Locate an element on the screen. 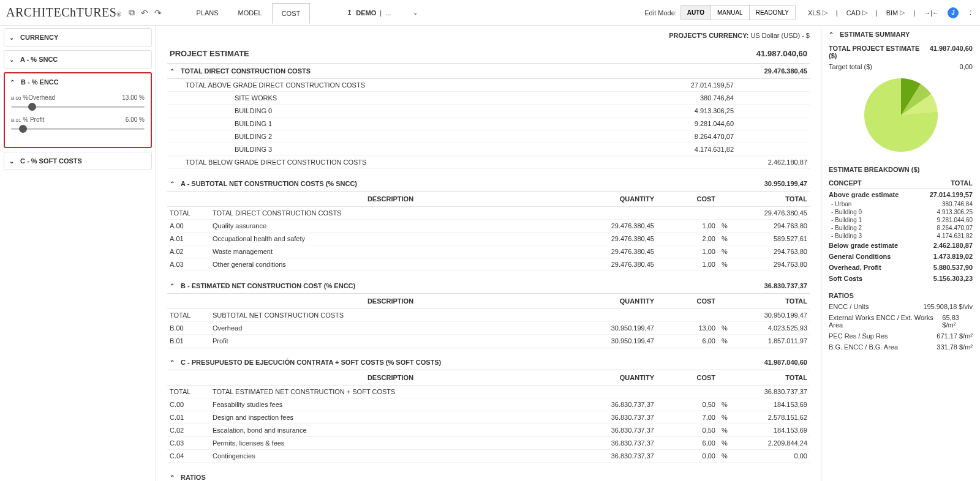 Image resolution: width=980 pixels, height=481 pixels. row-desc: Contingencies is located at coordinates (391, 457).